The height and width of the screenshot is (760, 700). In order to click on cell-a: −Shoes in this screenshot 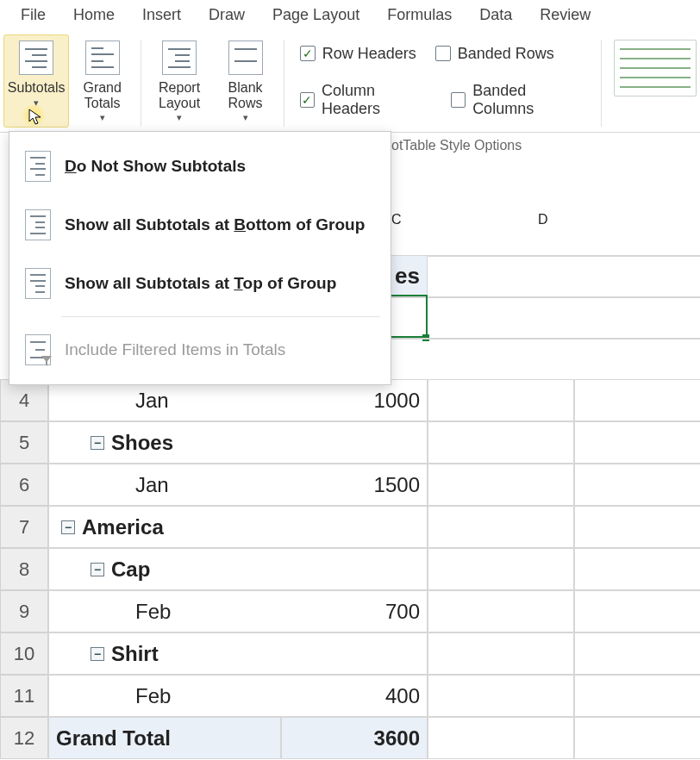, I will do `click(165, 443)`.